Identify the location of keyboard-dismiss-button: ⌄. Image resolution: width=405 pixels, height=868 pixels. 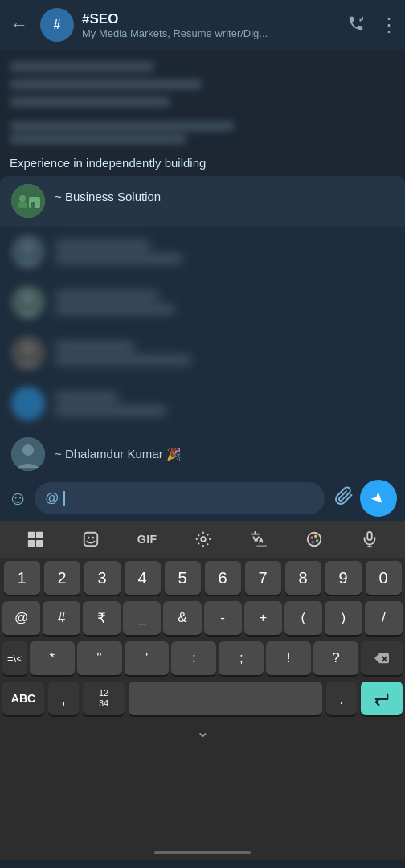
(202, 731).